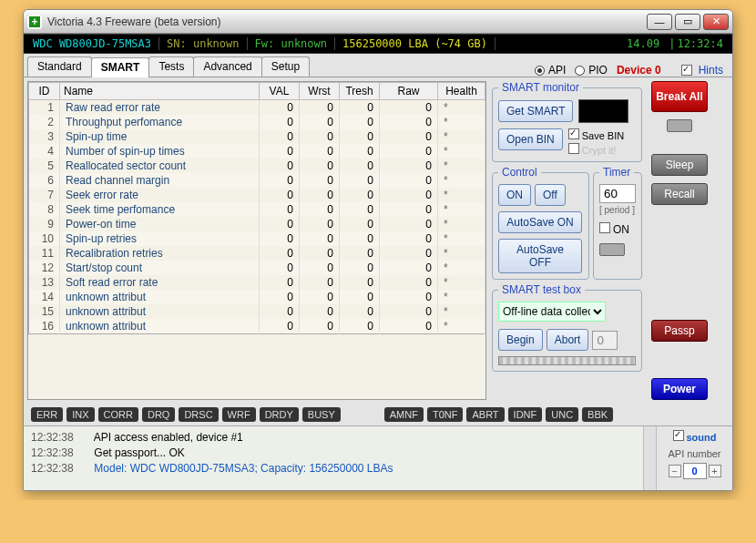 The height and width of the screenshot is (543, 756). Describe the element at coordinates (688, 22) in the screenshot. I see `maximize-button: ▭` at that location.